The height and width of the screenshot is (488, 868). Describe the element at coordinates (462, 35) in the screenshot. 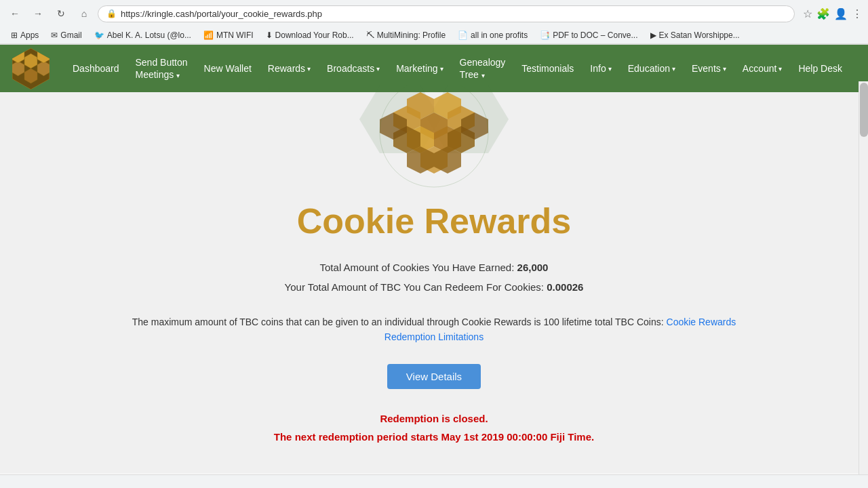

I see `doc-icon: 📄` at that location.